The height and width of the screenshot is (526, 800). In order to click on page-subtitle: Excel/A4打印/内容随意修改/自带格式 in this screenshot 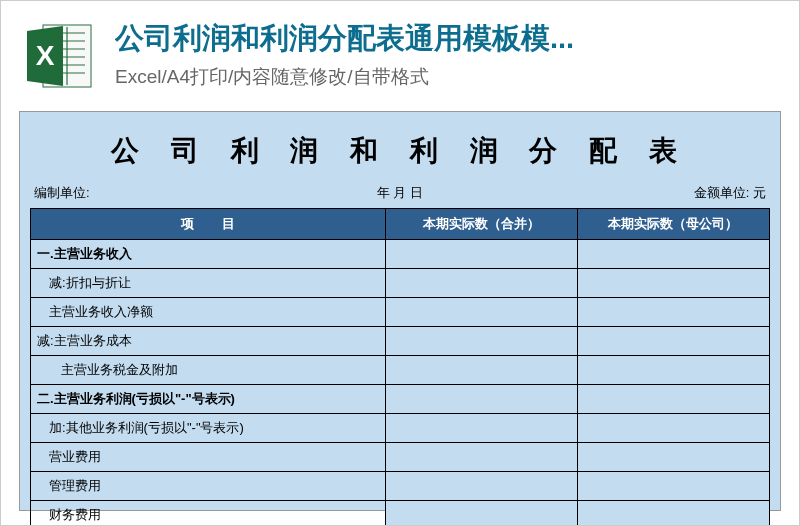, I will do `click(446, 77)`.